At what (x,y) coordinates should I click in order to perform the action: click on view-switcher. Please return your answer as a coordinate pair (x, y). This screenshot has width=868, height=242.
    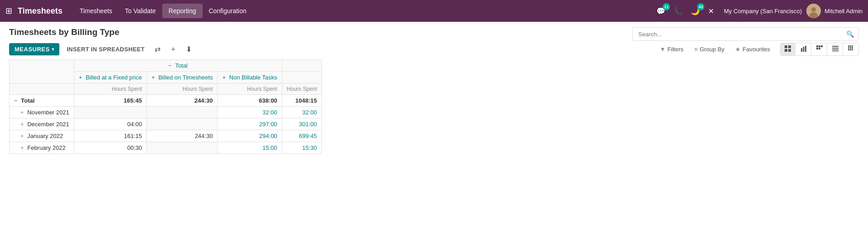
    Looking at the image, I should click on (820, 49).